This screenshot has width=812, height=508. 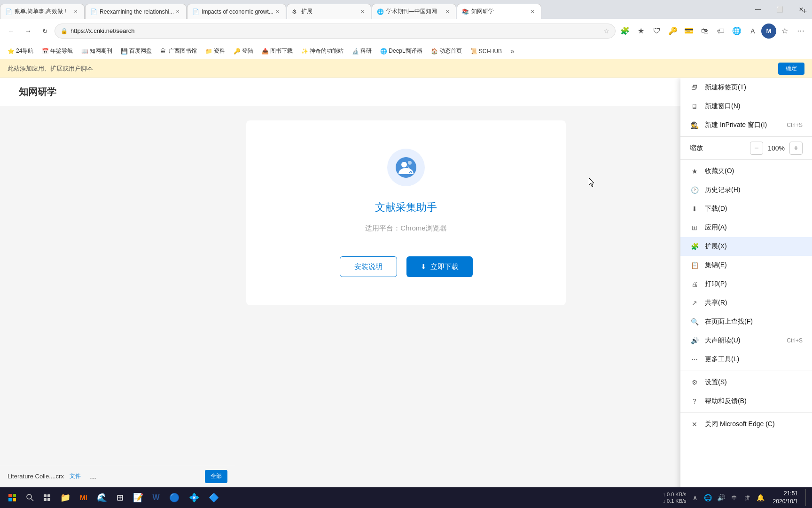 I want to click on menu-item-favorites: ★ 收藏夹(O), so click(x=746, y=171).